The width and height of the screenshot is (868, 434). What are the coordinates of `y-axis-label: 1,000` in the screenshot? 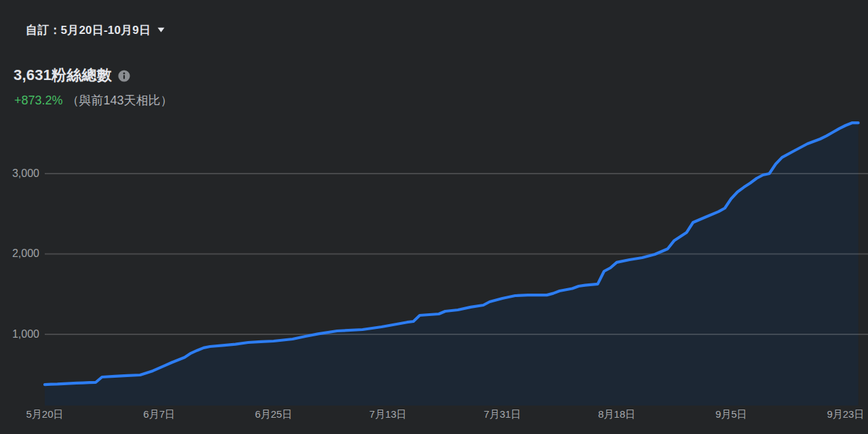 It's located at (20, 334).